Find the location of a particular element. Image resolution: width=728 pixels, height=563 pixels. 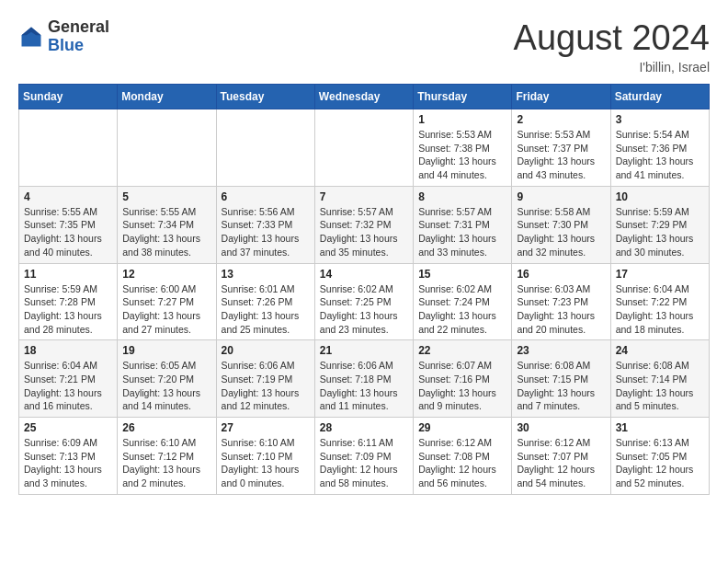

day-number: 30 is located at coordinates (561, 428).